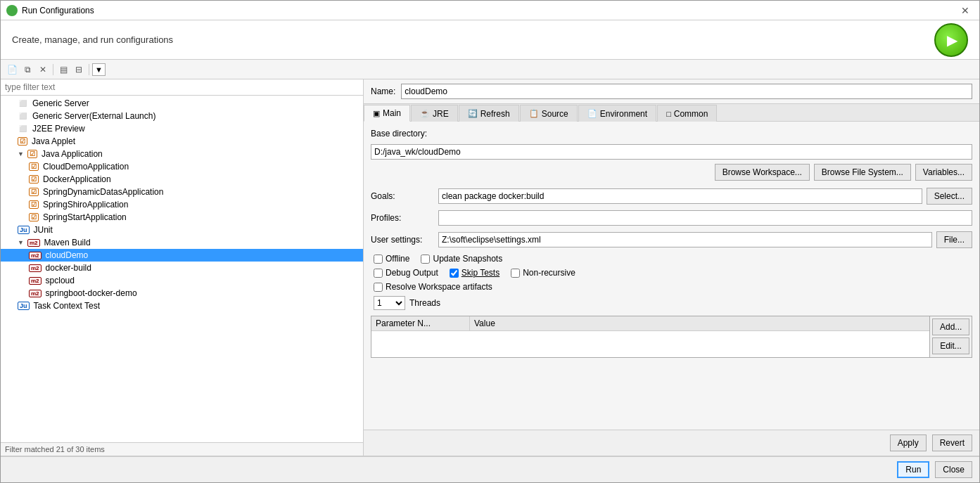 The height and width of the screenshot is (483, 980). Describe the element at coordinates (763, 172) in the screenshot. I see `browse-workspace-button: Browse Workspace...` at that location.